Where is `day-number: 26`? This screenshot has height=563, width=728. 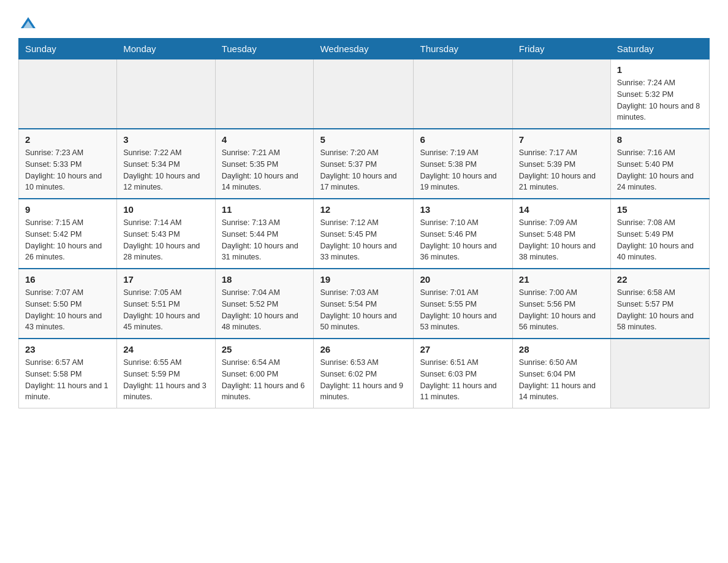
day-number: 26 is located at coordinates (363, 350).